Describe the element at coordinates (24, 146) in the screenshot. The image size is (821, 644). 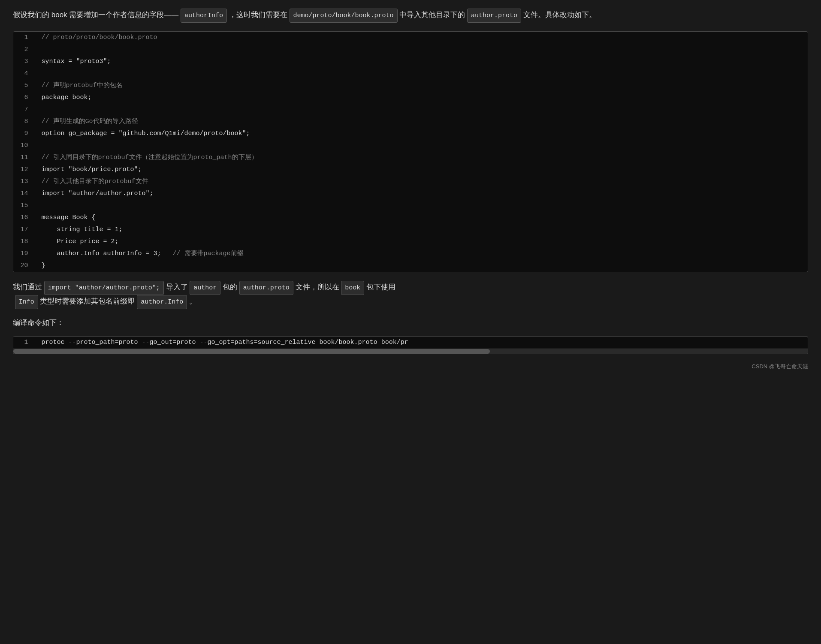
I see `line-number: 10` at that location.